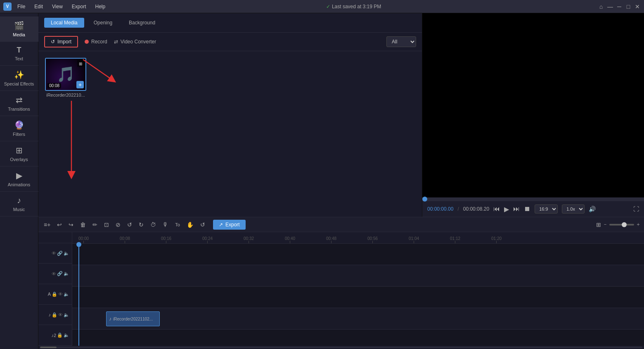 The height and width of the screenshot is (349, 644). What do you see at coordinates (207, 240) in the screenshot?
I see `ruler-tick-3: 00:24` at bounding box center [207, 240].